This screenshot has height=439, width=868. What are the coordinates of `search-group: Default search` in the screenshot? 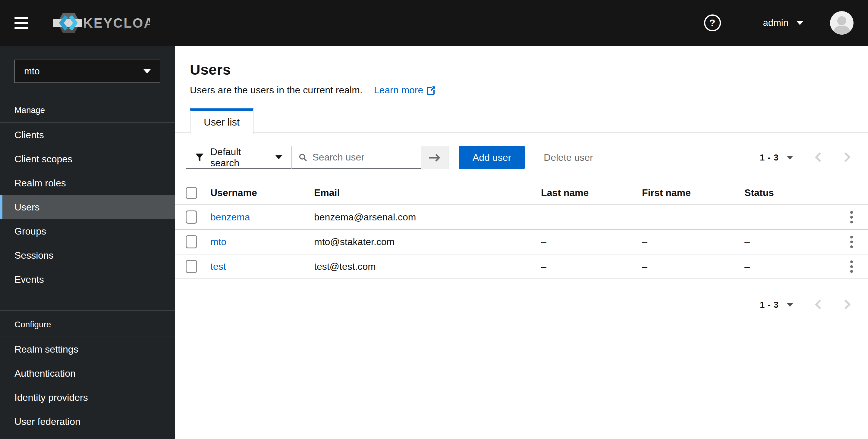 It's located at (317, 158).